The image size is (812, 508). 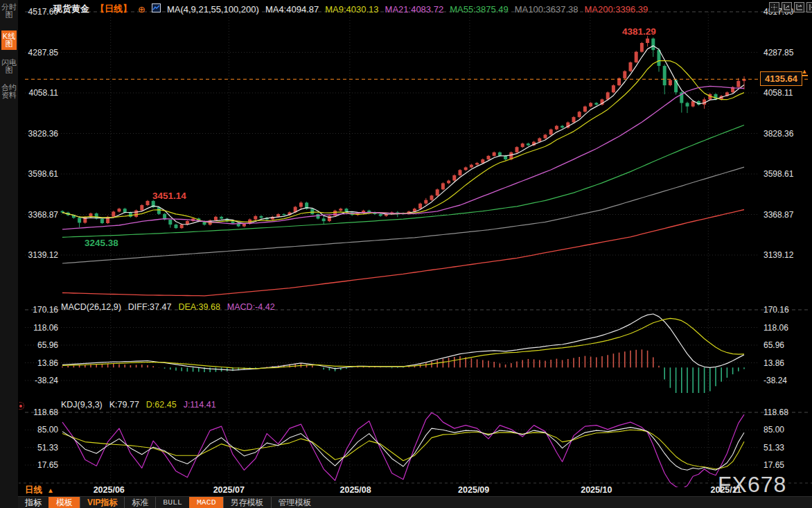 What do you see at coordinates (775, 7) in the screenshot?
I see `crosshair-icon` at bounding box center [775, 7].